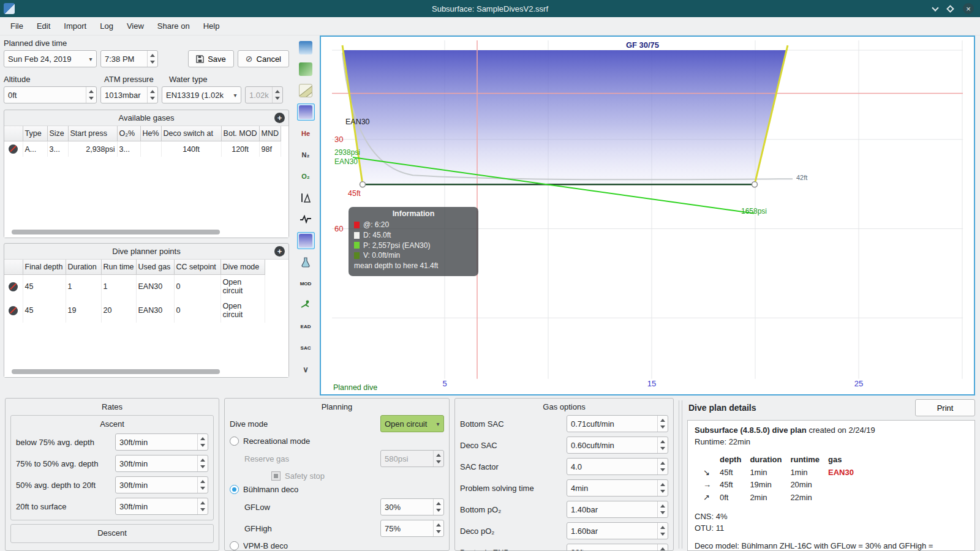 Image resolution: width=980 pixels, height=551 pixels. Describe the element at coordinates (235, 96) in the screenshot. I see `chevron-down-icon: ▾` at that location.